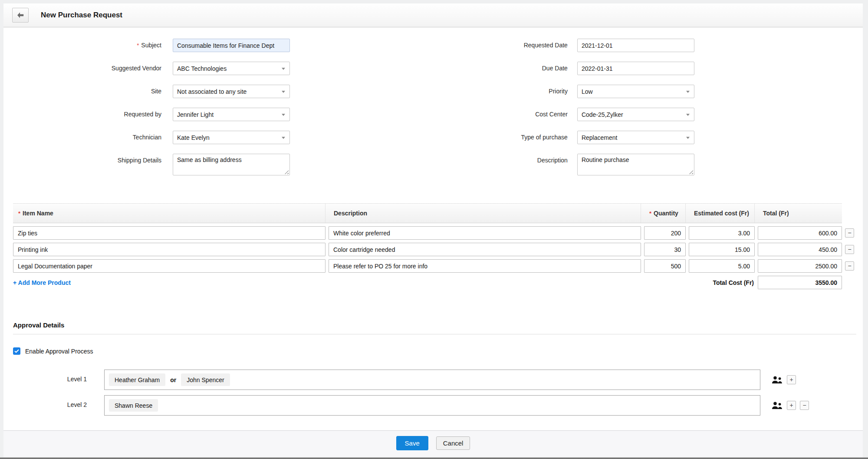 The width and height of the screenshot is (868, 459). What do you see at coordinates (503, 69) in the screenshot?
I see `due-date-label: Due Date` at bounding box center [503, 69].